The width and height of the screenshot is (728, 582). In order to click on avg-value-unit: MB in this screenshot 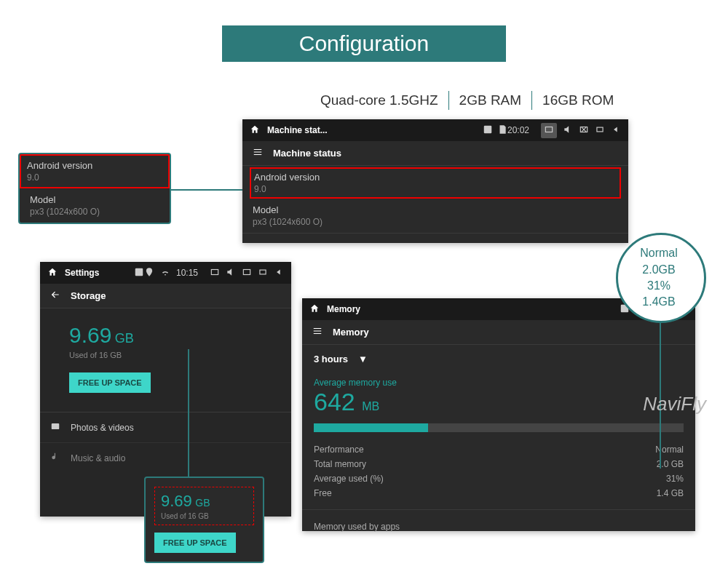, I will do `click(371, 406)`.